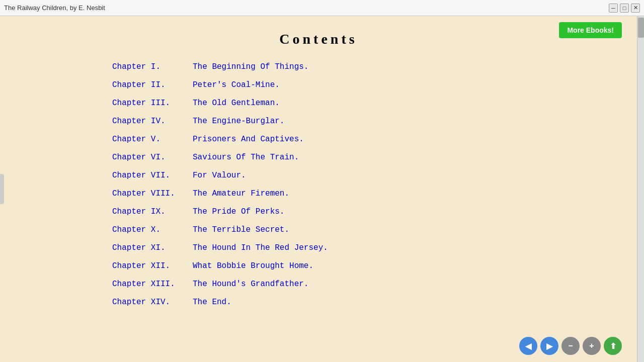 The image size is (644, 362). Describe the element at coordinates (152, 266) in the screenshot. I see `chapter-number: Chapter XII.` at that location.